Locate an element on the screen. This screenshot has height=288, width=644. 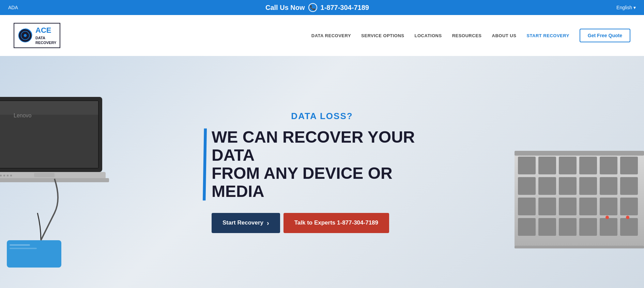
language-selector: English ▾ is located at coordinates (626, 8).